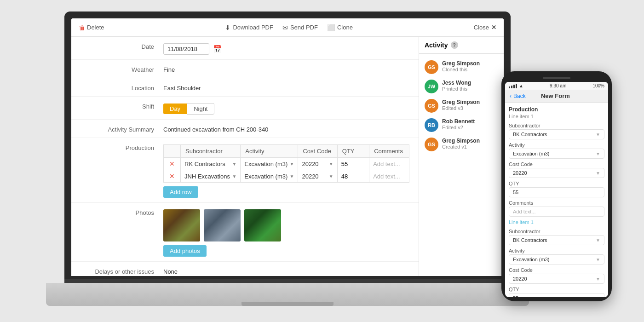  Describe the element at coordinates (92, 28) in the screenshot. I see `delete-button: 🗑 Delete` at that location.